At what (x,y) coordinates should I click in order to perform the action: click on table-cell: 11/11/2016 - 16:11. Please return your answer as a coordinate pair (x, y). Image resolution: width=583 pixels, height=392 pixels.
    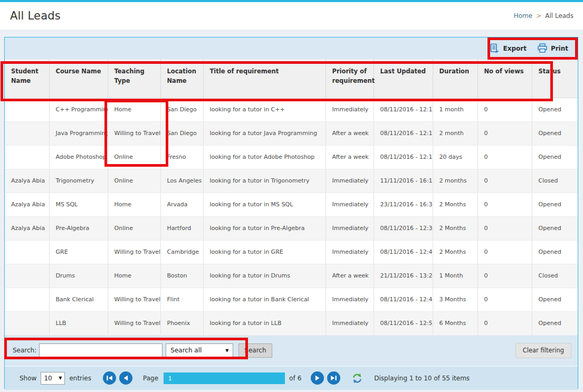
    Looking at the image, I should click on (403, 180).